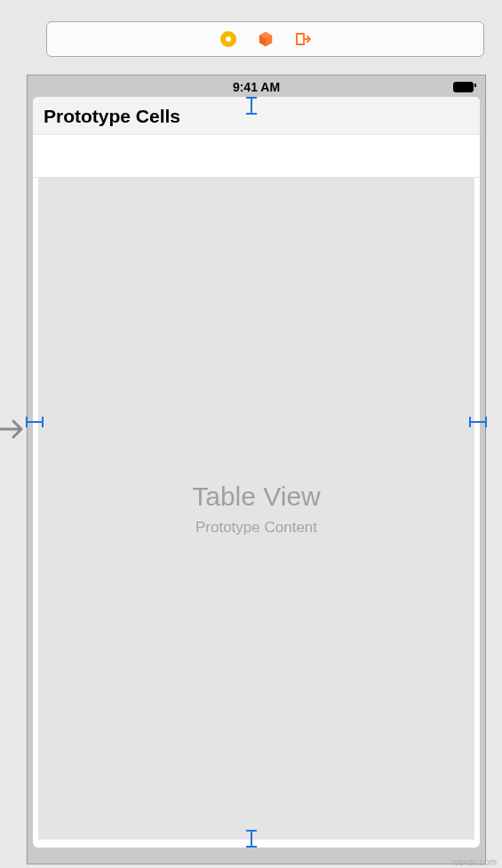 The height and width of the screenshot is (868, 502). I want to click on first-responder-icon, so click(228, 39).